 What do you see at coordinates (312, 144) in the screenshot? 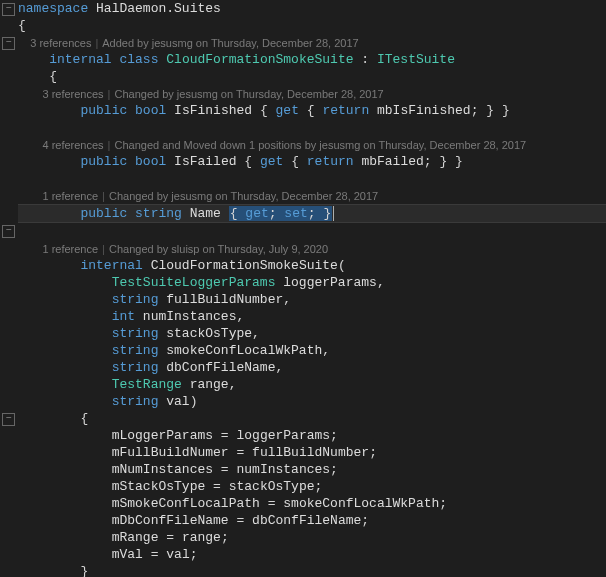
I see `codelens: 4 references|Changed and Moved down 1 po…` at bounding box center [312, 144].